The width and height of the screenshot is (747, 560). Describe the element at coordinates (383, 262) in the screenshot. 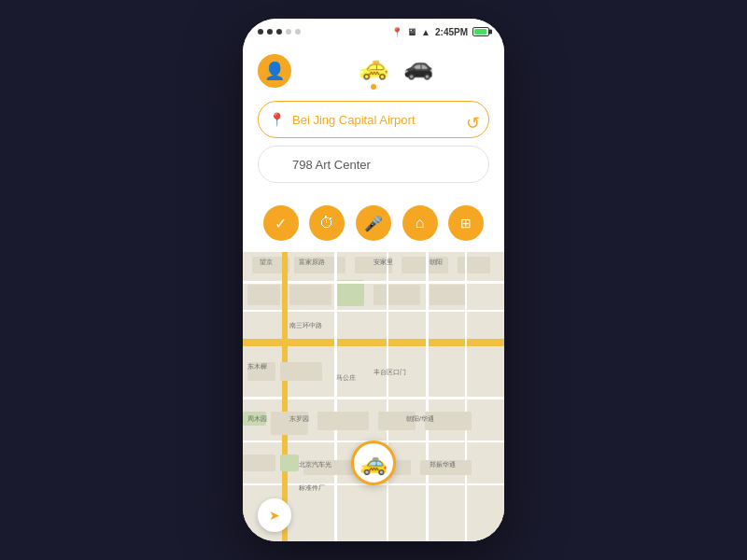

I see `map-label: 安家里` at that location.